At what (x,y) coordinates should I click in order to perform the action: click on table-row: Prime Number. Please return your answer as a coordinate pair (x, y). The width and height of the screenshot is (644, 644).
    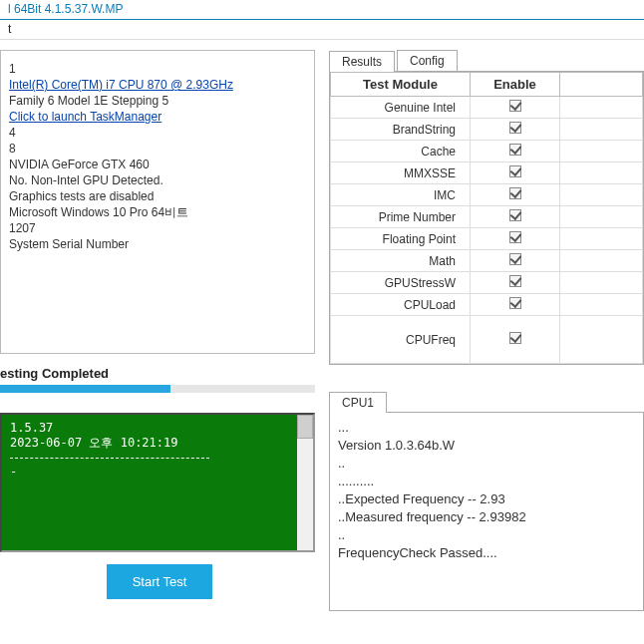
    Looking at the image, I should click on (486, 217).